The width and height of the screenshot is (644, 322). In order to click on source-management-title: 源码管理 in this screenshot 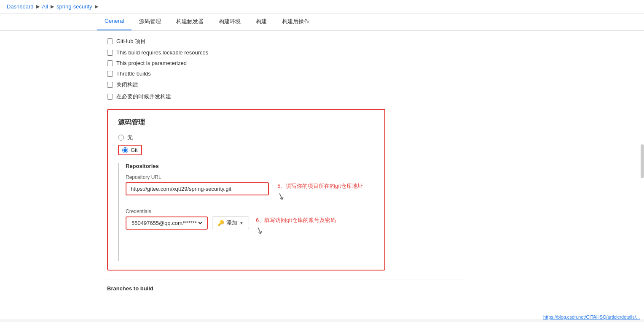, I will do `click(246, 122)`.